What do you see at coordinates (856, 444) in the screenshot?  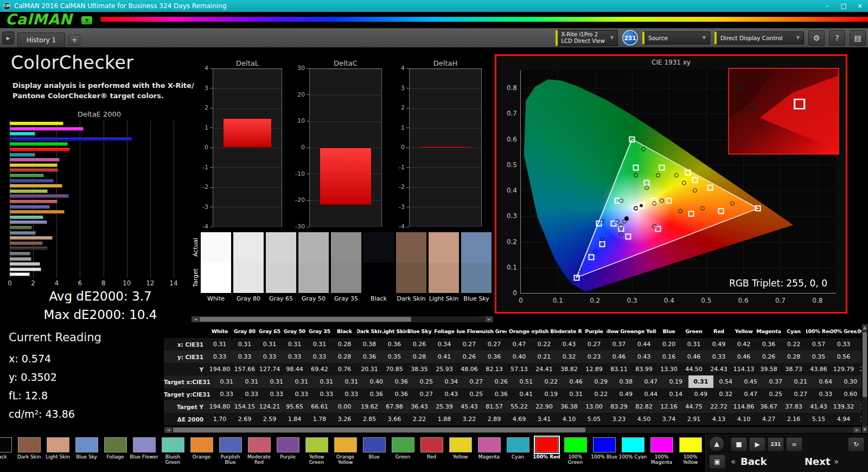 I see `loop-button: ↻` at bounding box center [856, 444].